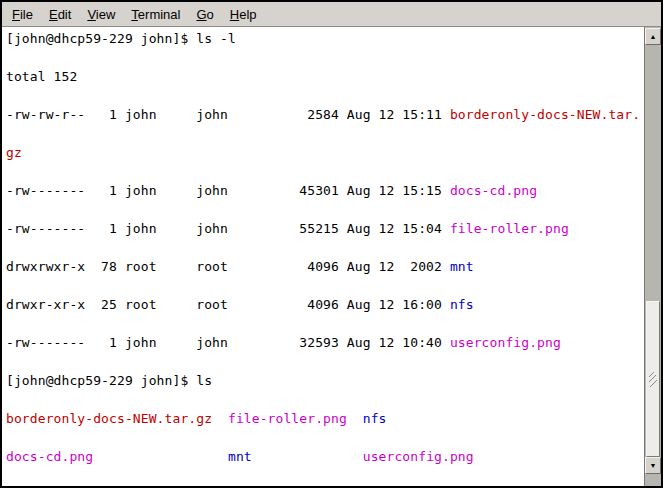 The height and width of the screenshot is (488, 663). I want to click on terminal-line: [john@dhcp59-229 john]$, so click(325, 486).